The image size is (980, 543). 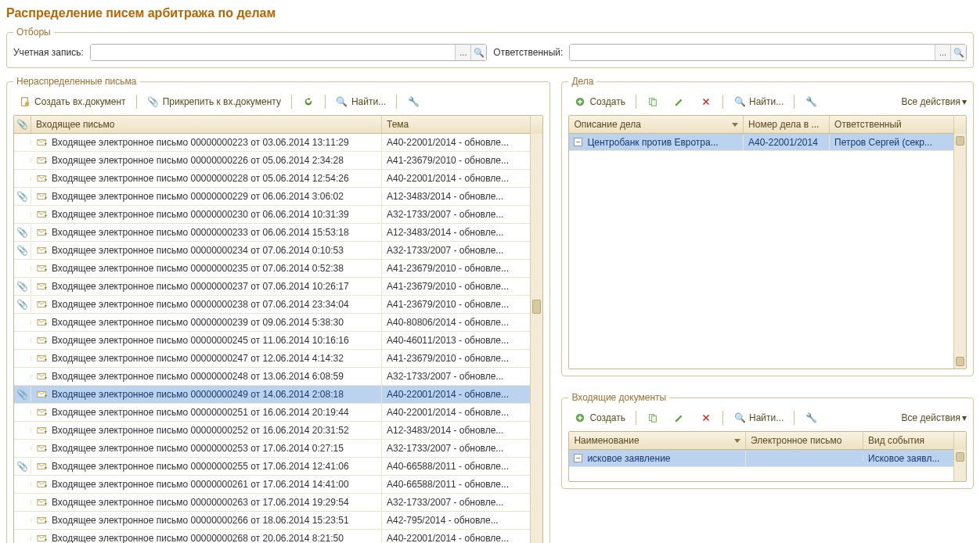 I want to click on table-row: Входящее электронное письмо 00000000263 …, so click(x=272, y=502).